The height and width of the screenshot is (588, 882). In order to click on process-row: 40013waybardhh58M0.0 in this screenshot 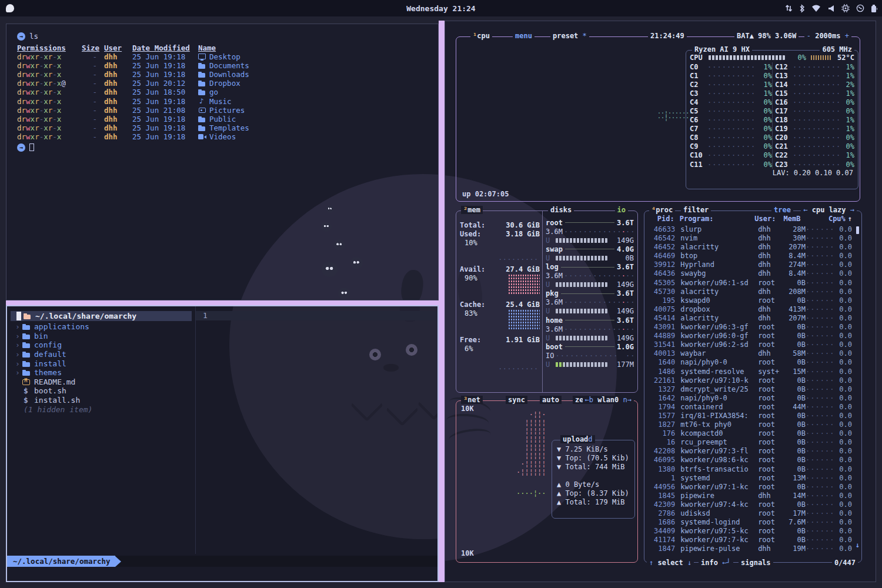, I will do `click(750, 354)`.